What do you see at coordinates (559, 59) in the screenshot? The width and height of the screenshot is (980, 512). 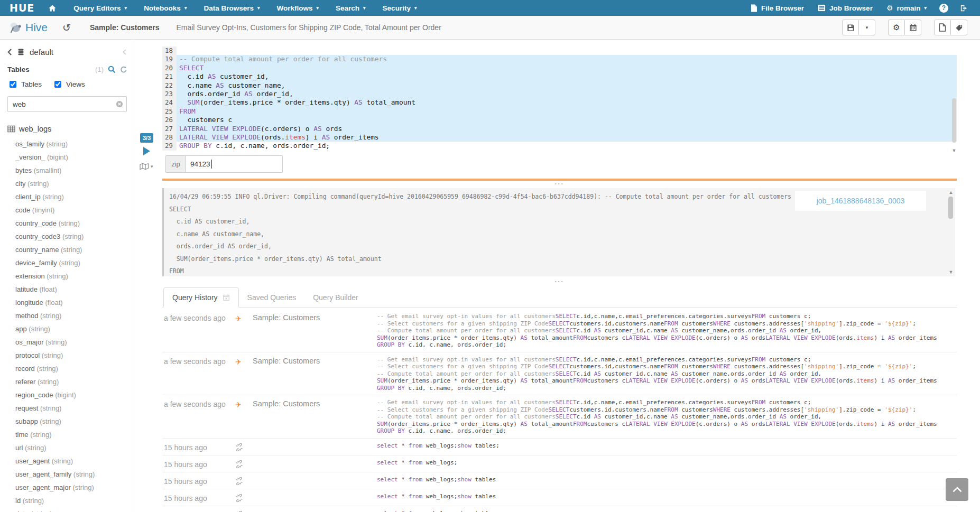 I see `editor-line: 19-- Compute total amount per order for …` at bounding box center [559, 59].